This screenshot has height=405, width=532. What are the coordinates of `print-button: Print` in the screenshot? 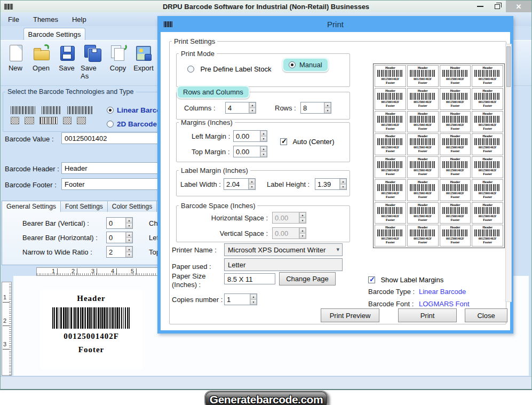 It's located at (427, 315).